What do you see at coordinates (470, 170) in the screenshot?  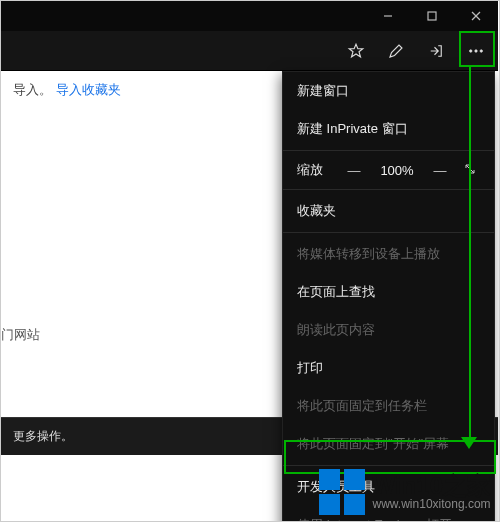 I see `fullscreen-button` at bounding box center [470, 170].